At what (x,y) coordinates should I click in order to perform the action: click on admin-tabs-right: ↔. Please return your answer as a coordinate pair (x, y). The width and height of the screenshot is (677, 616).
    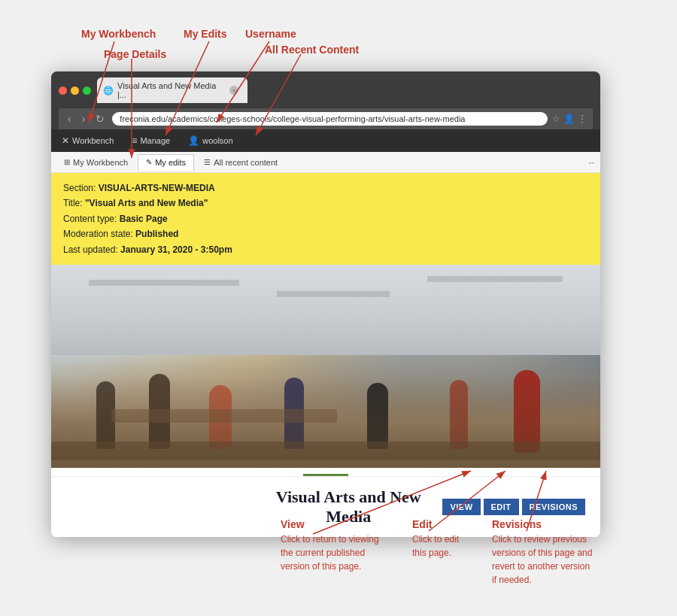
    Looking at the image, I should click on (591, 162).